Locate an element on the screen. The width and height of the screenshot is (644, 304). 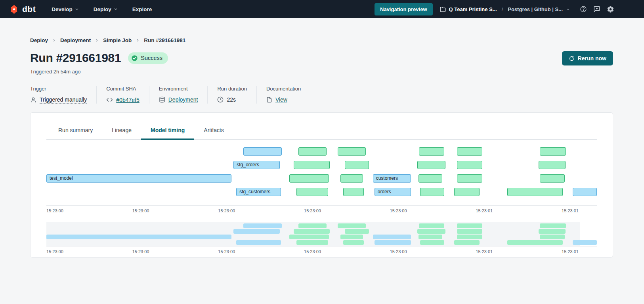
navigation-preview-button: Navigation preview is located at coordinates (403, 10).